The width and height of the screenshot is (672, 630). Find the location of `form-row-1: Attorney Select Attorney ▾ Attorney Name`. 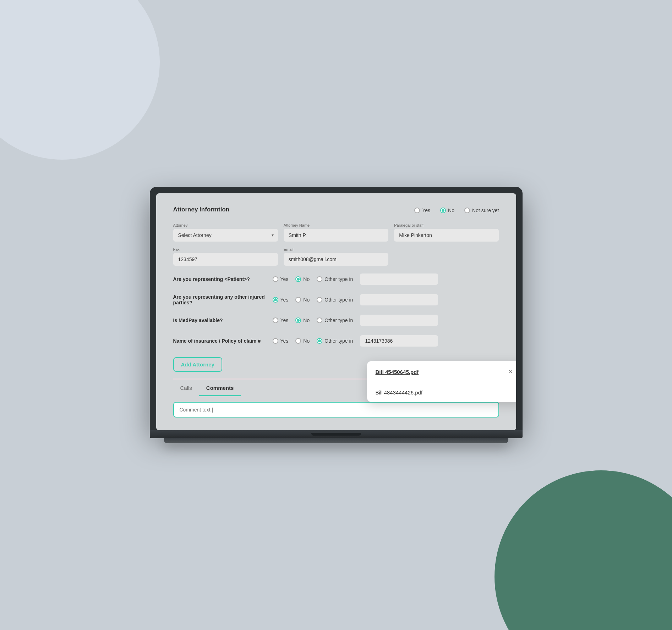

form-row-1: Attorney Select Attorney ▾ Attorney Name is located at coordinates (336, 232).